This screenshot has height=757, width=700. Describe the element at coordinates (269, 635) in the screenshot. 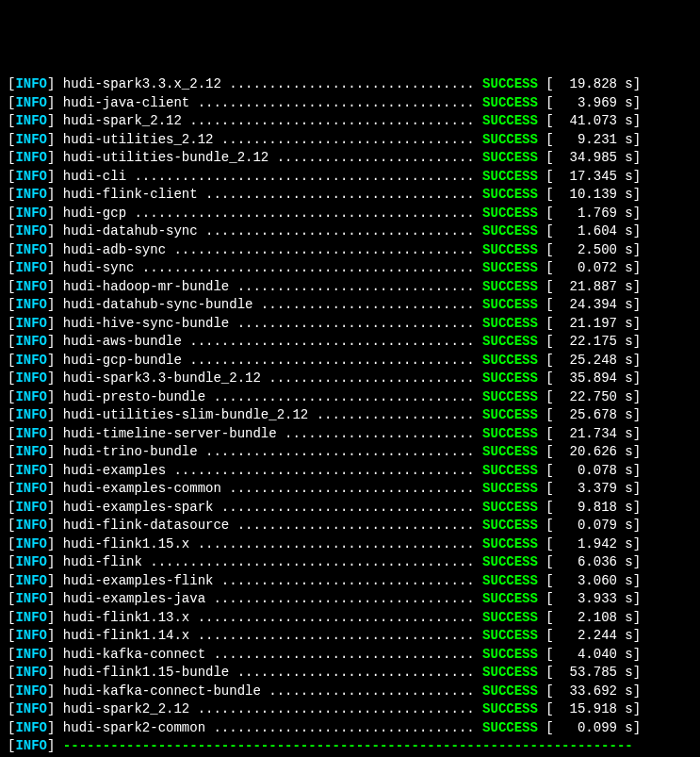

I see `module-name: hudi-flink1.14.x .......................…` at that location.